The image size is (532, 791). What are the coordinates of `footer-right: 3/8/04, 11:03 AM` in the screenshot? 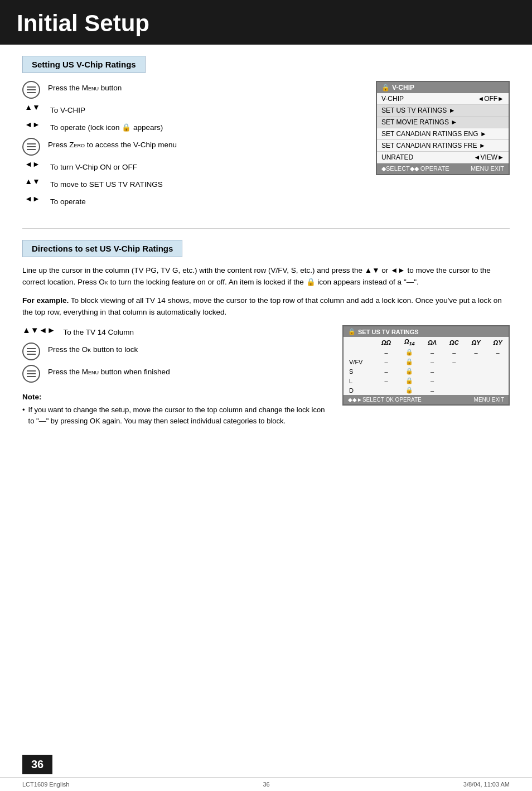 It's located at (486, 784).